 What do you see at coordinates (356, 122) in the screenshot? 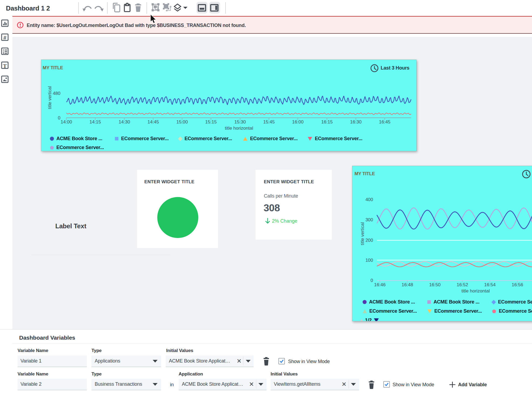
I see `svg-text: 16:30` at bounding box center [356, 122].